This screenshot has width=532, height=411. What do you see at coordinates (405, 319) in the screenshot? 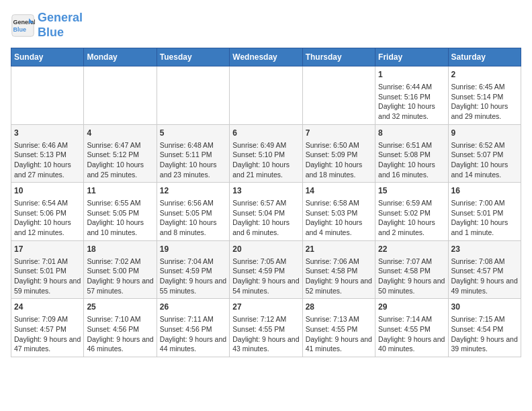
I see `sunrise-text: Sunrise: 7:14 AM` at bounding box center [405, 319].